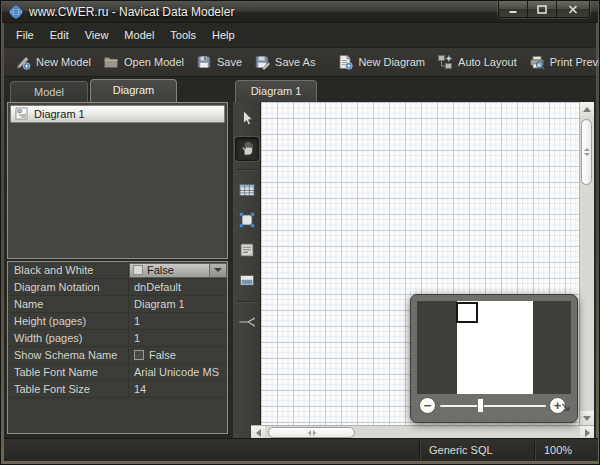 Image resolution: width=600 pixels, height=465 pixels. Describe the element at coordinates (392, 62) in the screenshot. I see `new-diagram-label: New Diagram` at that location.